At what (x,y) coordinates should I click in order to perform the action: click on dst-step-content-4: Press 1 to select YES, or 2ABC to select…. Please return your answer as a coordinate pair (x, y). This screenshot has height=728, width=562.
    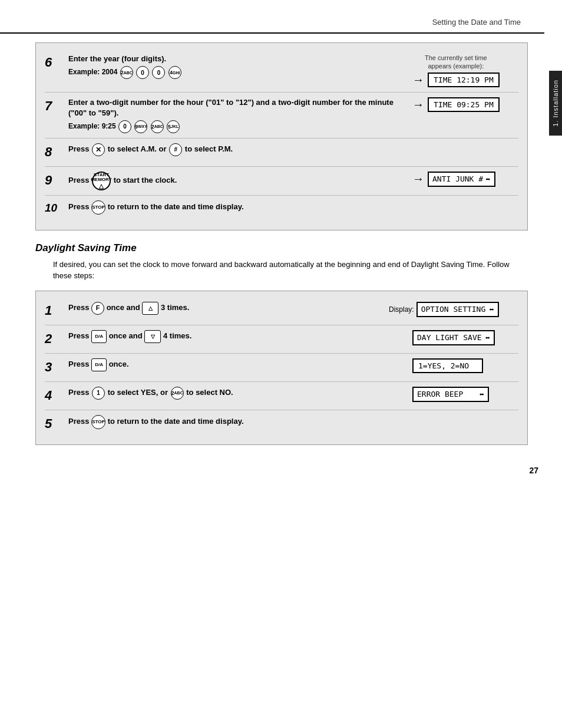
    Looking at the image, I should click on (236, 393).